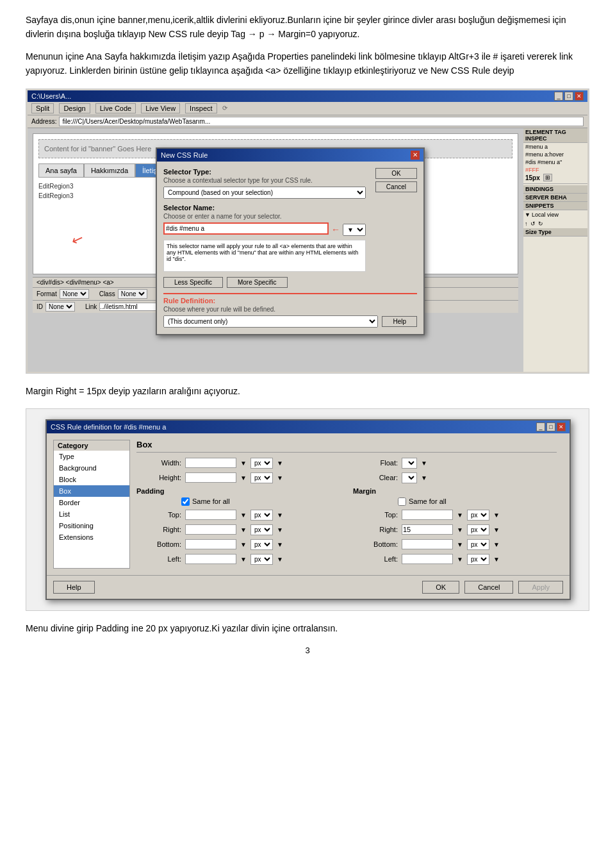 The image size is (615, 868). I want to click on margin-right-unit: px, so click(478, 530).